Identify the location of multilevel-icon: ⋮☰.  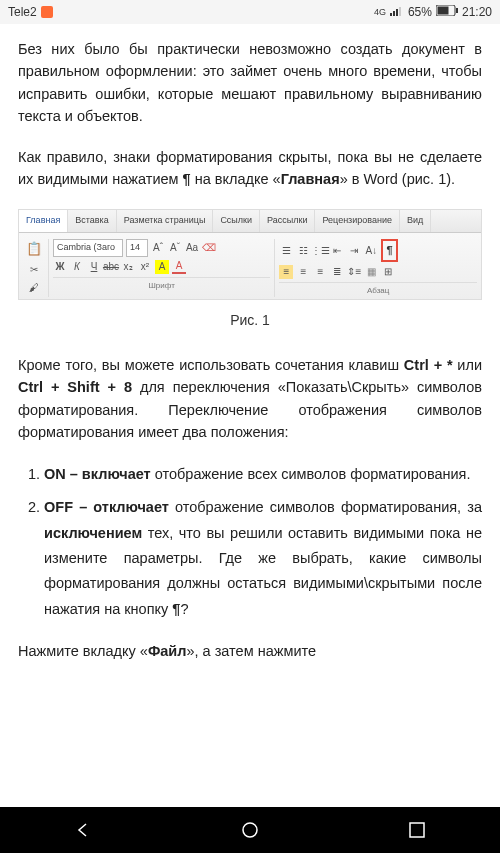
(320, 250).